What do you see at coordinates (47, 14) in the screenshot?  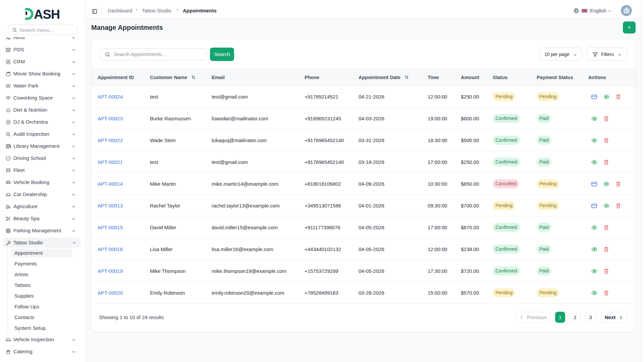 I see `svg-text: ASH` at bounding box center [47, 14].